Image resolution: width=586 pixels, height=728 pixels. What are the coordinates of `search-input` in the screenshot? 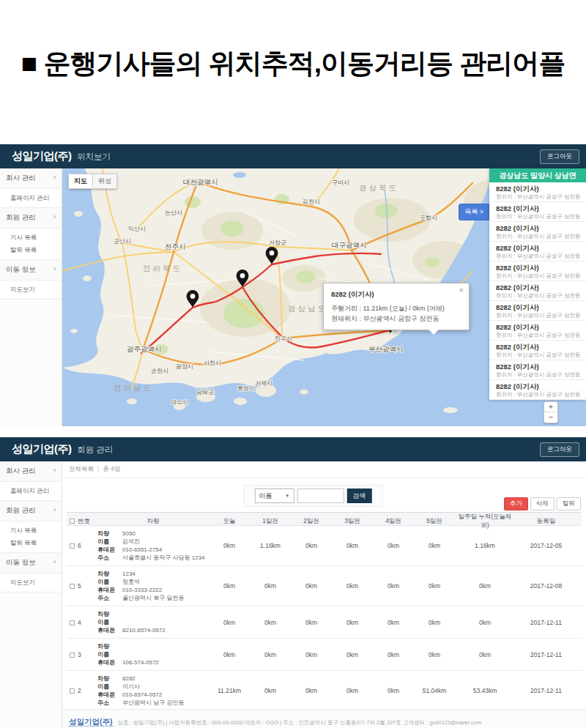 It's located at (320, 496).